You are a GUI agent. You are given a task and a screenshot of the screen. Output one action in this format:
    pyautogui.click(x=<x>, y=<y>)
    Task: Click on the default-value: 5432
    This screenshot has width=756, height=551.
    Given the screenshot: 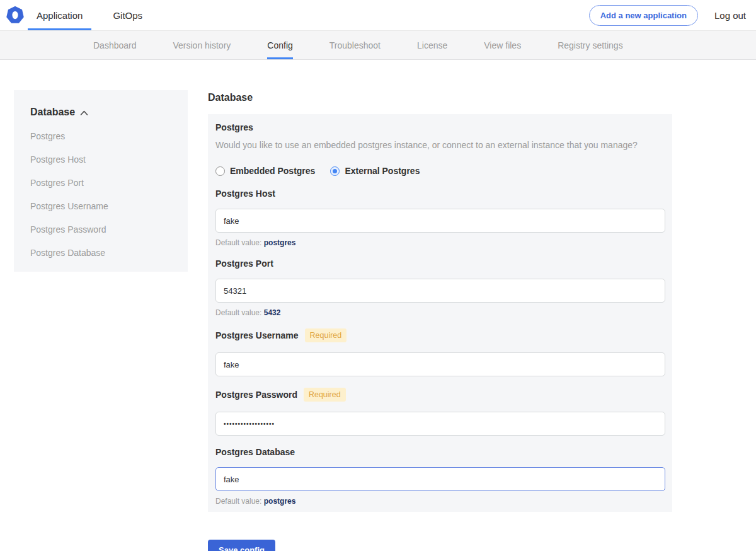 What is the action you would take?
    pyautogui.click(x=272, y=313)
    